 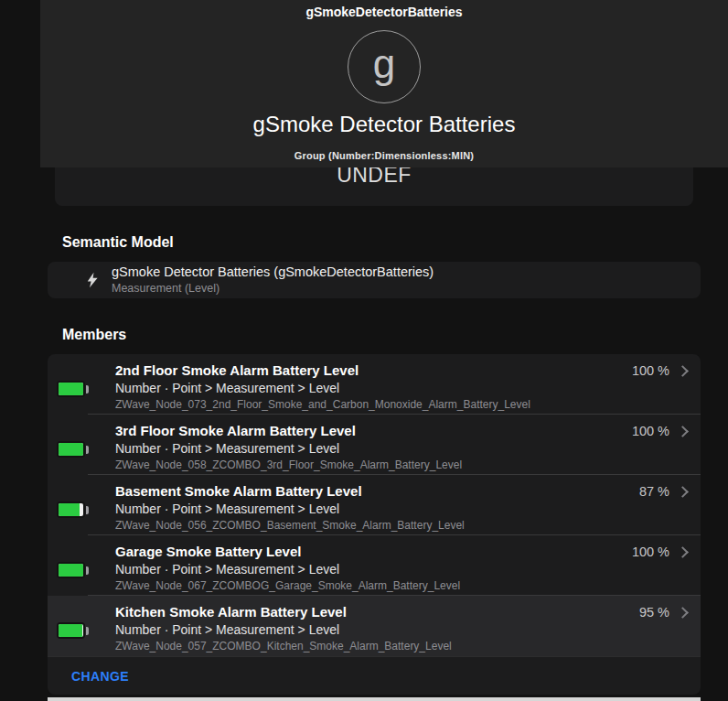 I want to click on semantic-model-card: gSmoke Detector Batteries (gSmokeDetecto…, so click(x=374, y=280).